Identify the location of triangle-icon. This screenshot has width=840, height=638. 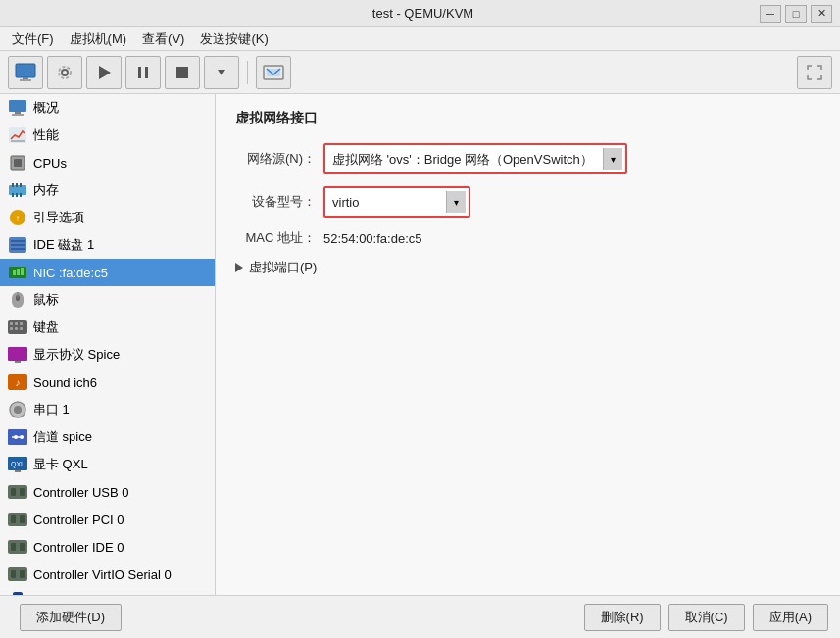
(239, 268).